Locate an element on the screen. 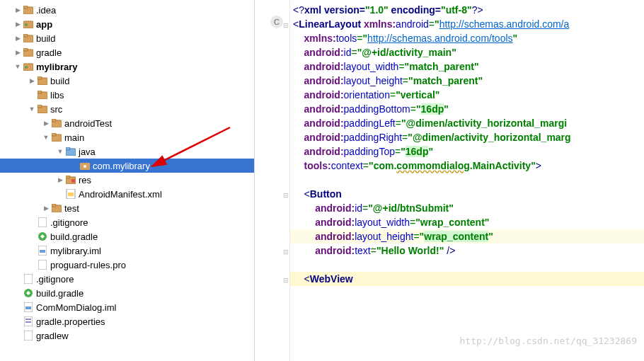 This screenshot has height=361, width=644. tree-item-idea: ▶.idea is located at coordinates (127, 10).